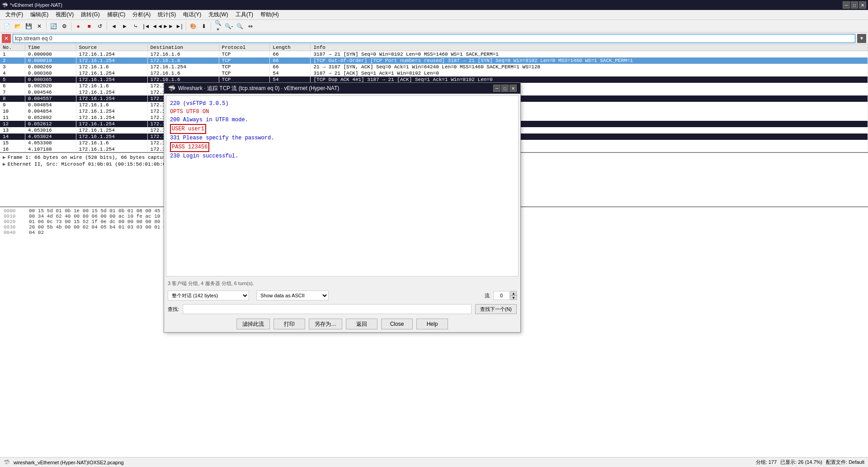 The height and width of the screenshot is (467, 868). Describe the element at coordinates (5, 164) in the screenshot. I see `detail-toggle-2: ▶` at that location.